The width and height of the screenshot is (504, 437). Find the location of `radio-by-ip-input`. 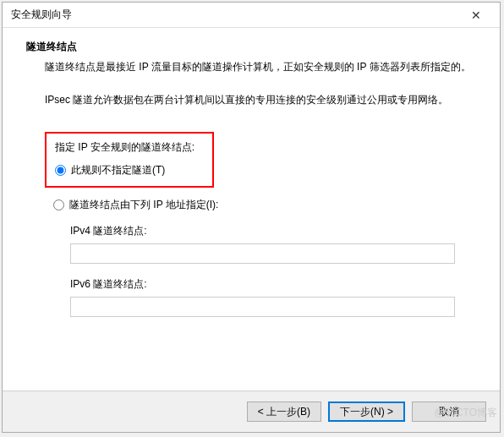

radio-by-ip-input is located at coordinates (59, 205).